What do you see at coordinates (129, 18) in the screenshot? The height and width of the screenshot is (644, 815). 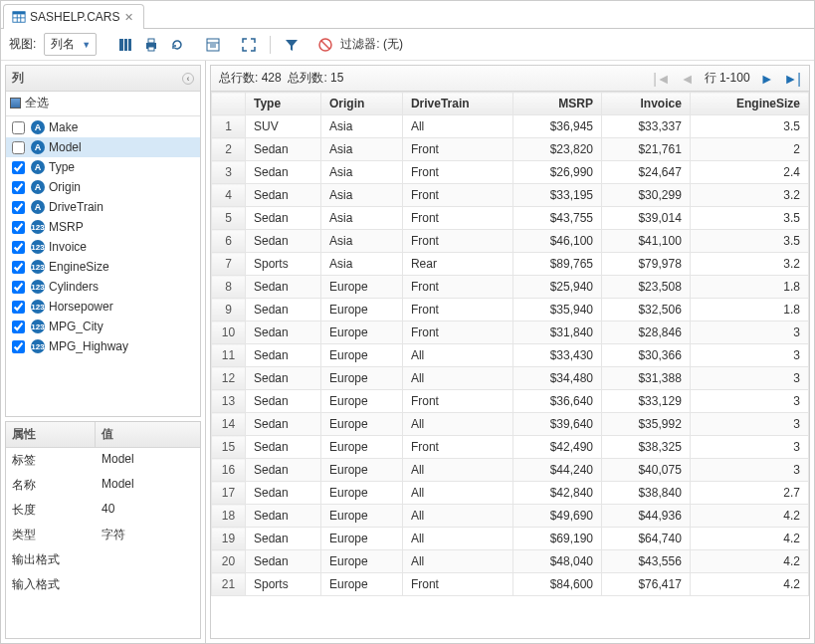 I see `close-icon: ✕` at bounding box center [129, 18].